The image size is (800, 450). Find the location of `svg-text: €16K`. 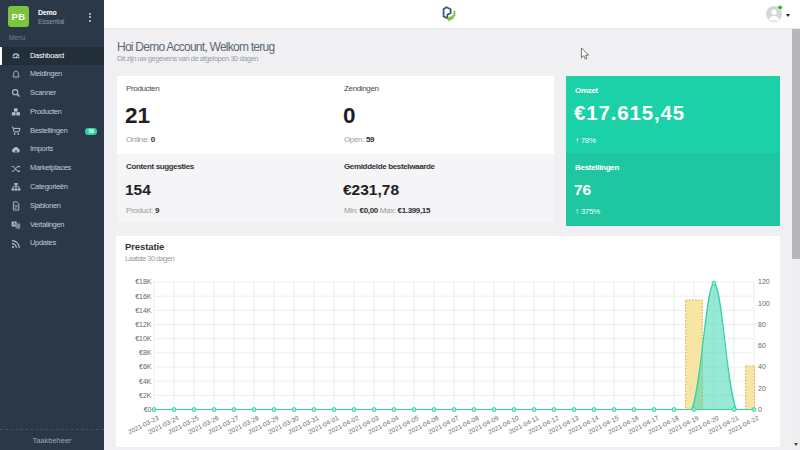

svg-text: €16K is located at coordinates (144, 296).